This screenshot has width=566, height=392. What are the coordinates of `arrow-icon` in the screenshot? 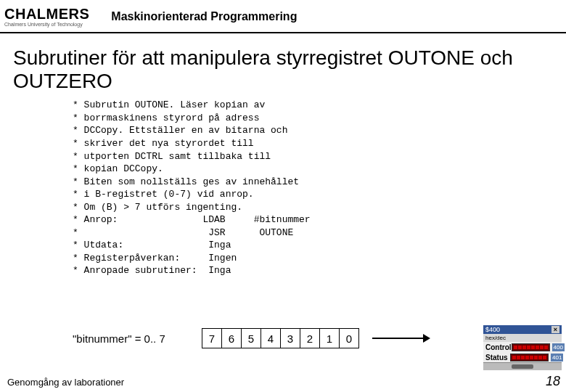 It's located at (401, 338).